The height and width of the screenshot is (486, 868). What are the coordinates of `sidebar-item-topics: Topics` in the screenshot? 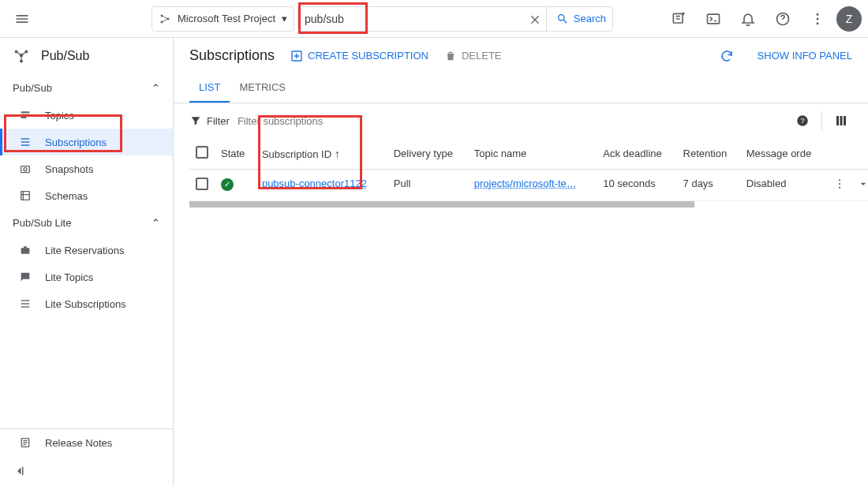 It's located at (87, 115).